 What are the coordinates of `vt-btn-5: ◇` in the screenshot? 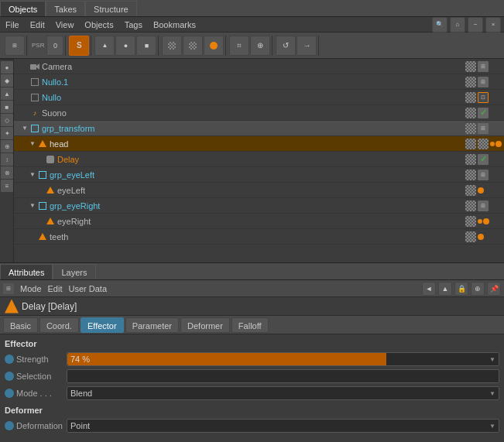 It's located at (7, 120).